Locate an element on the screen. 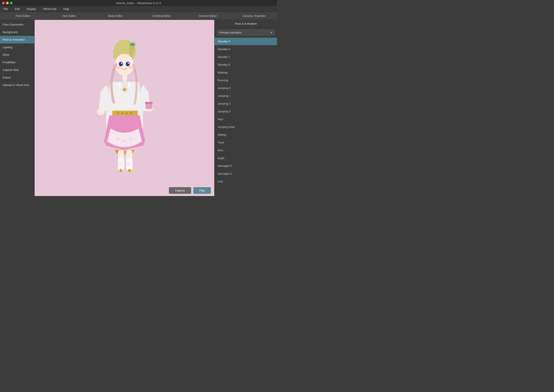 This screenshot has height=392, width=554. tab-body-editor: Body Editor is located at coordinates (115, 16).